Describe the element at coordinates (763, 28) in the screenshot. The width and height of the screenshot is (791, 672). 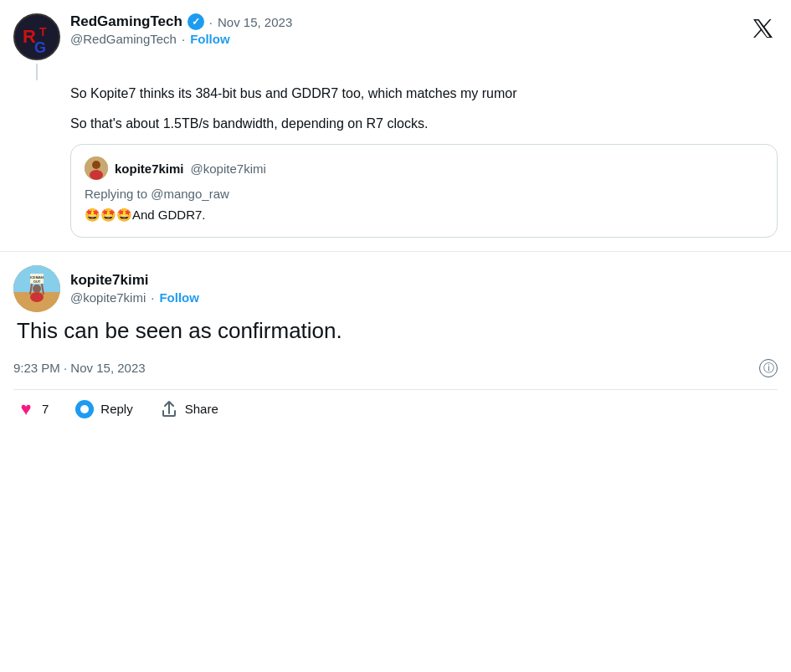
I see `x-logo` at that location.